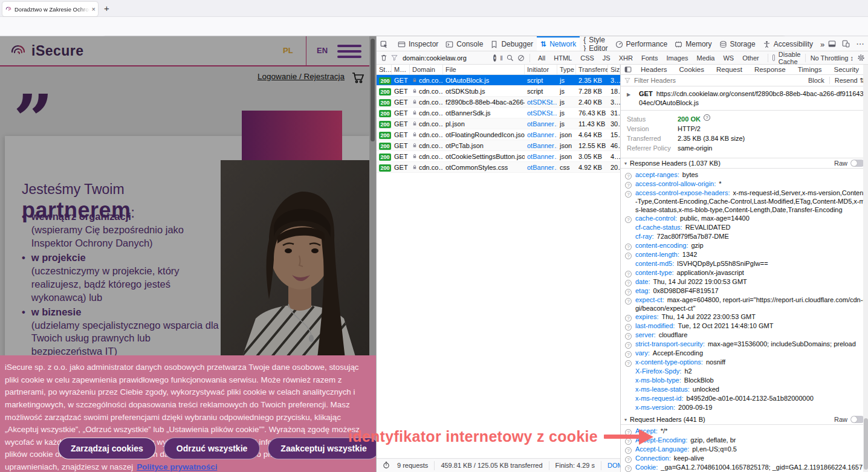 Image resolution: width=868 pixels, height=472 pixels. What do you see at coordinates (498, 91) in the screenshot?
I see `request-row: 200 GET cdn.co… otSDKStub.js script js 7…` at bounding box center [498, 91].